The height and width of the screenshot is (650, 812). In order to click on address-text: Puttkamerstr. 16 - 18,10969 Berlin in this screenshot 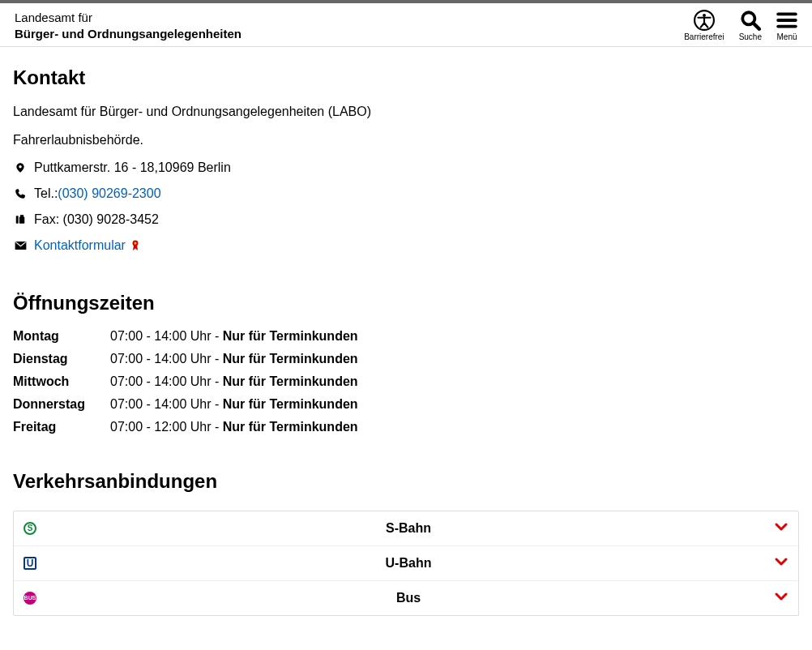, I will do `click(133, 168)`.